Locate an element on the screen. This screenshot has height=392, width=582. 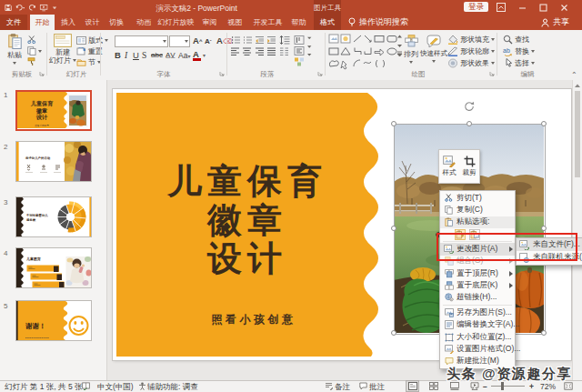
zoom-out-button: − is located at coordinates (486, 387).